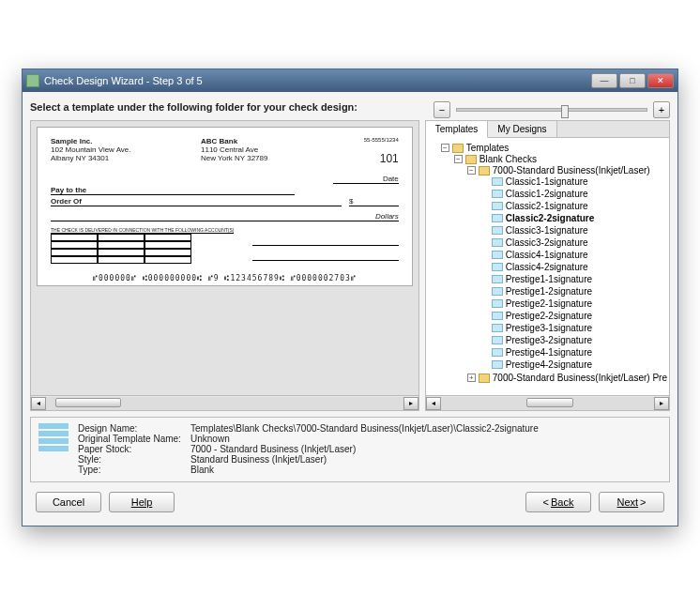  I want to click on titlebar: Check Design Wizard - Step 3 of 5 — □ ✕, so click(350, 81).